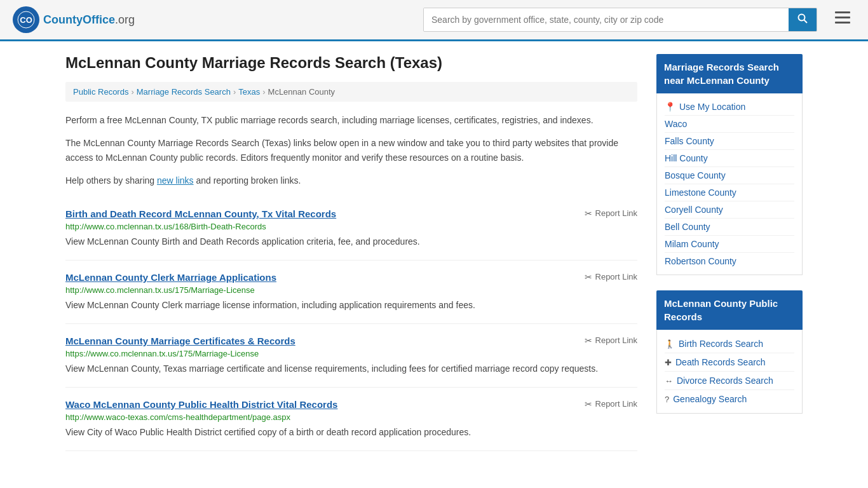 The width and height of the screenshot is (868, 488). Describe the element at coordinates (234, 92) in the screenshot. I see `breadcrumb-sep-2: ›` at that location.